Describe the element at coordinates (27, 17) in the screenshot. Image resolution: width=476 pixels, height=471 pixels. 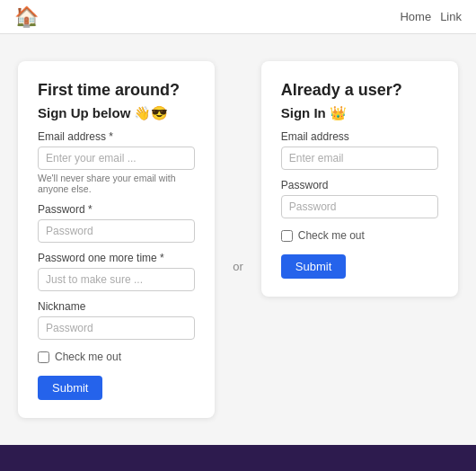
I see `brand-icon: 🏠` at that location.